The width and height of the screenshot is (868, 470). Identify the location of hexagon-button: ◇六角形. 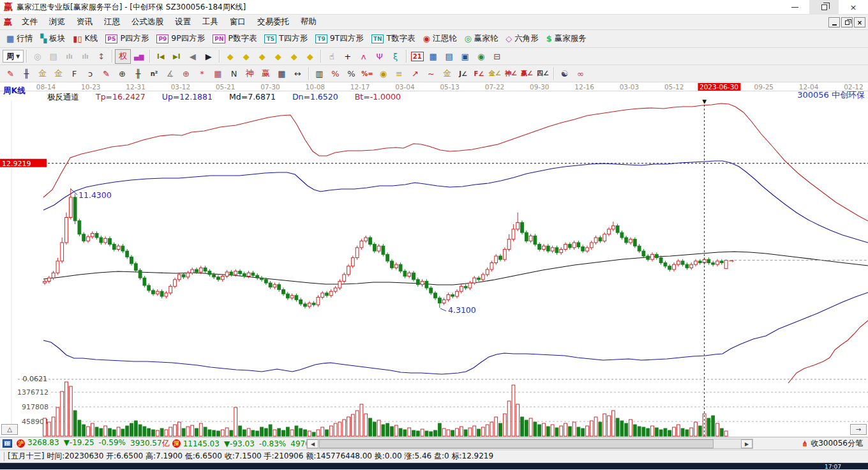
(522, 39).